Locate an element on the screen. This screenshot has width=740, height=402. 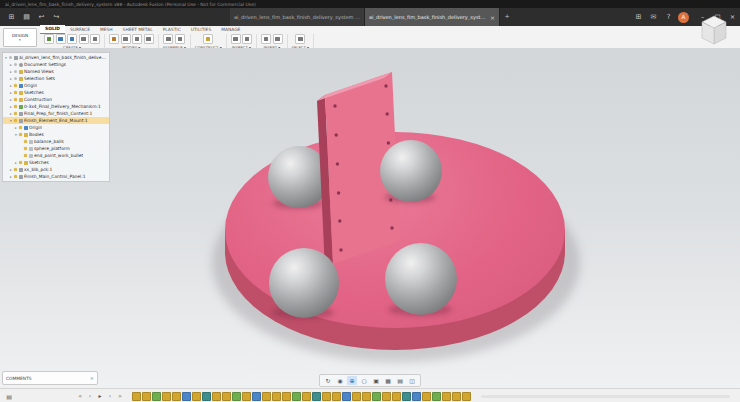
ribbon-tab-manage: MANAGE is located at coordinates (230, 30).